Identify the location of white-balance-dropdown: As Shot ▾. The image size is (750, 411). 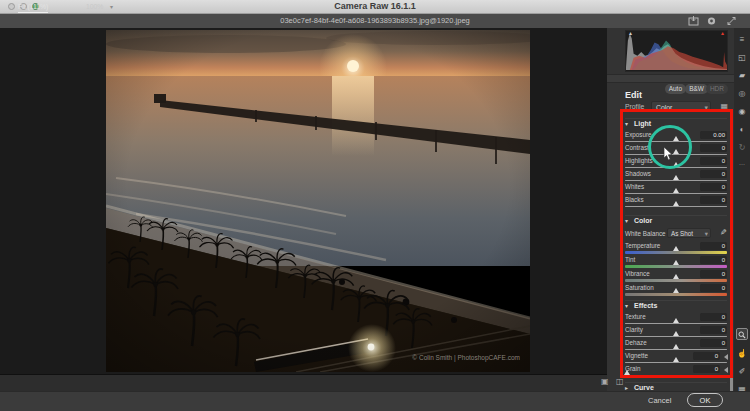
(689, 233).